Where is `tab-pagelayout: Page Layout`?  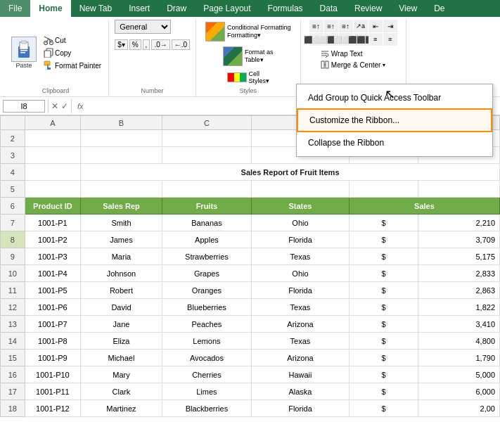
tab-pagelayout: Page Layout is located at coordinates (226, 8).